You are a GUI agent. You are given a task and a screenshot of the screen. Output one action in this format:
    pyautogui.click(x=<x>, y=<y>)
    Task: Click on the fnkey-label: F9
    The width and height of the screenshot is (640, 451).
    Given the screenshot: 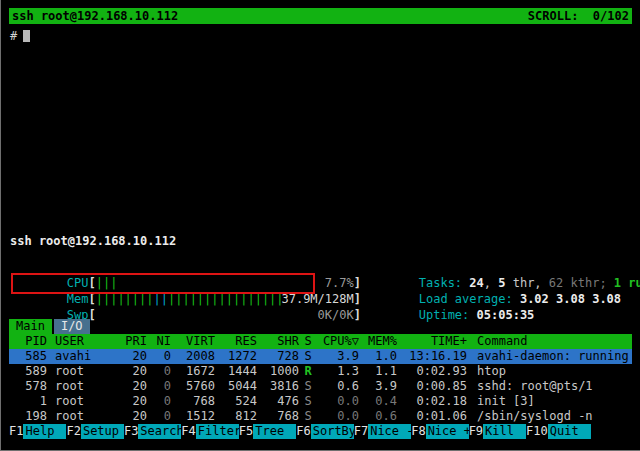 What is the action you would take?
    pyautogui.click(x=476, y=432)
    